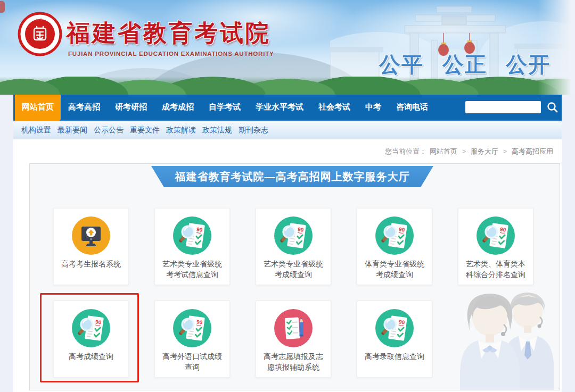 Image resolution: width=575 pixels, height=392 pixels. I want to click on header-fade, so click(556, 47).